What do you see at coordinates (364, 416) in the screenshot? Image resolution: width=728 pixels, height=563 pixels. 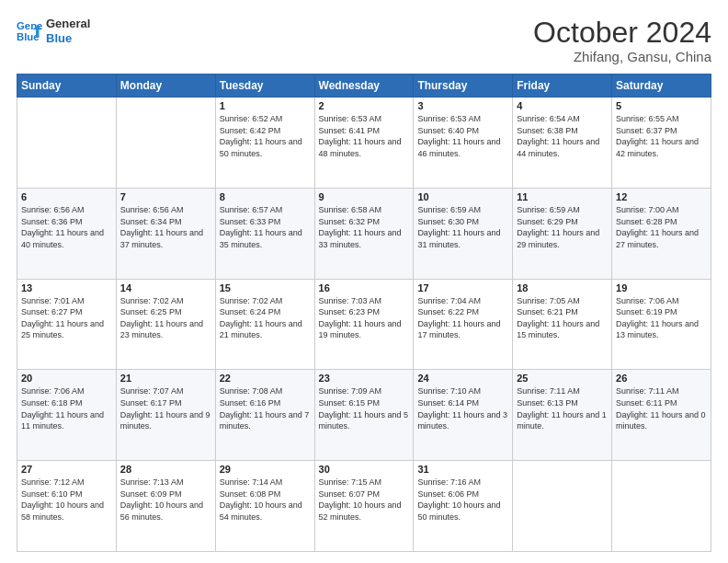 I see `calendar-cell: 23Sunrise: 7:09 AMSunset: 6:15 PMDayligh…` at bounding box center [364, 416].